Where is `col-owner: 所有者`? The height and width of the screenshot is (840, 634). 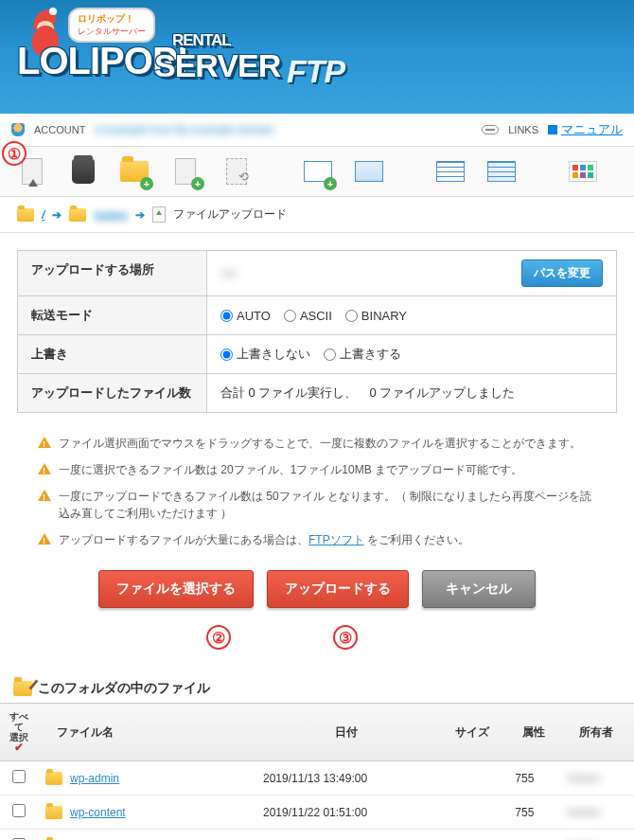 col-owner: 所有者 is located at coordinates (596, 733).